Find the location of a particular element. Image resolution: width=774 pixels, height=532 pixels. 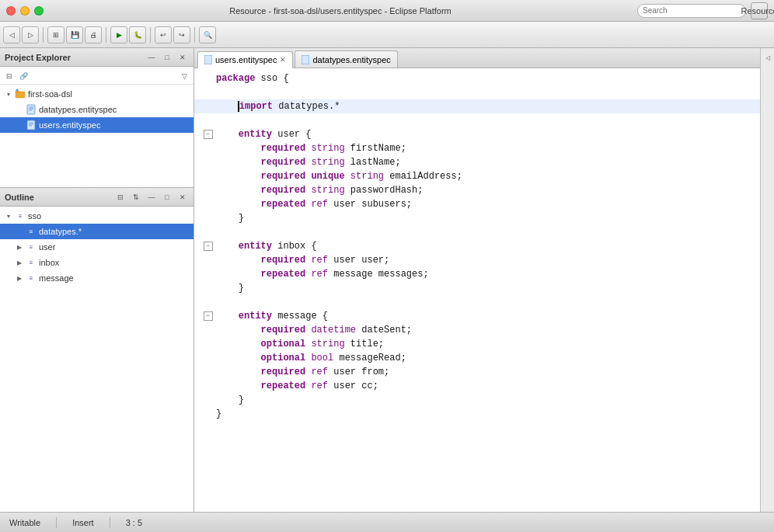

expand-user-icon: ▶ is located at coordinates (19, 247).